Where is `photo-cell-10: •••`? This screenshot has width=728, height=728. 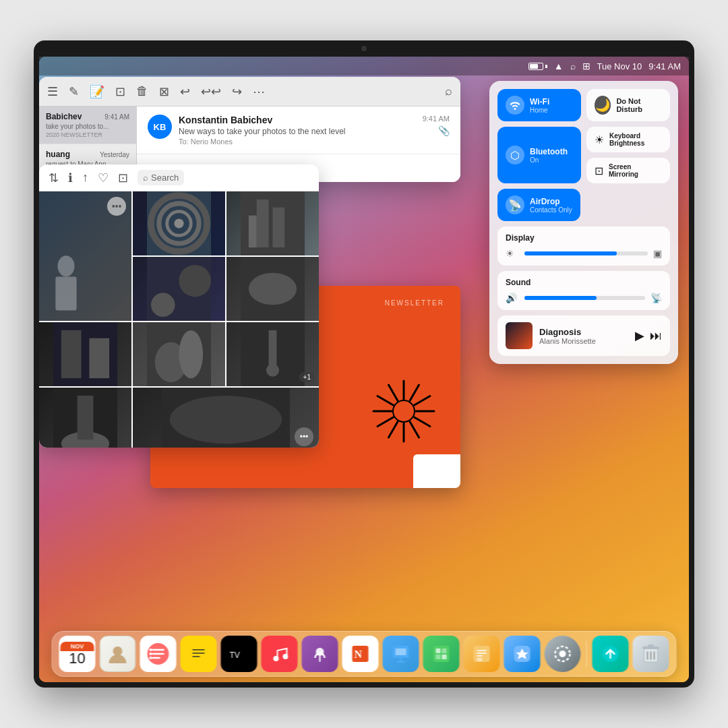
photo-cell-10: ••• is located at coordinates (226, 418).